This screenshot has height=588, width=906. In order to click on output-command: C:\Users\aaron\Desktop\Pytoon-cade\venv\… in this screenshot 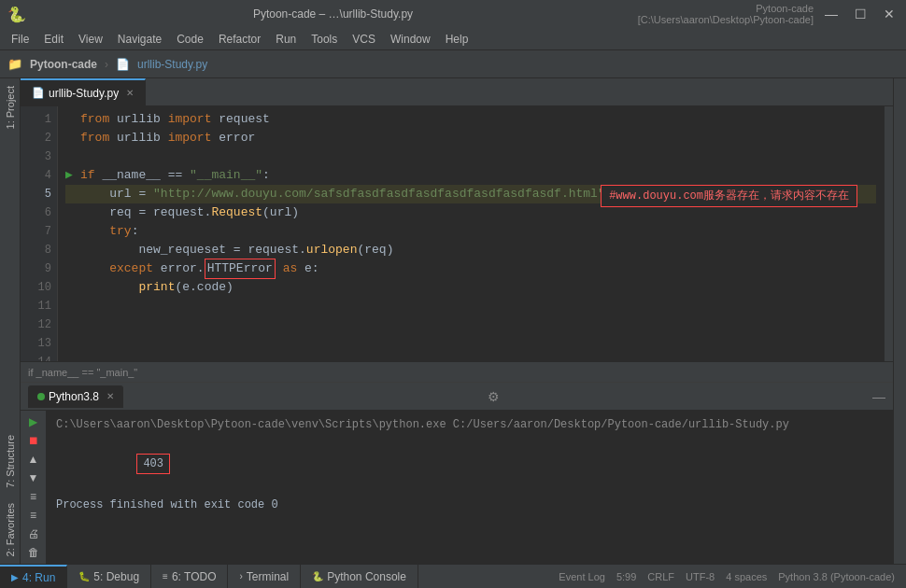, I will do `click(470, 425)`.